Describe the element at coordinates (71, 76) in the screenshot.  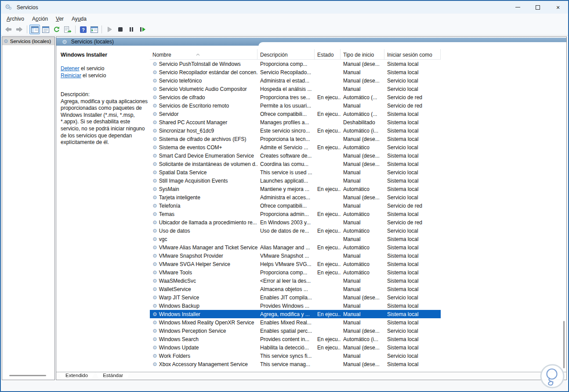
I see `restart-service-link: Reiniciar` at that location.